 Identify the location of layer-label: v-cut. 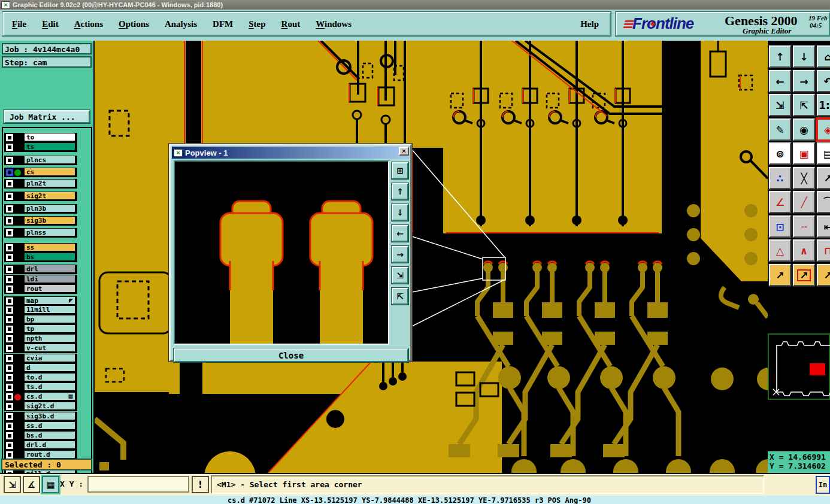
(50, 348).